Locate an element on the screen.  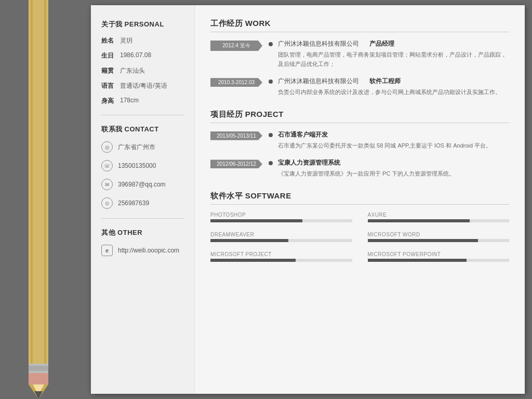
software-item: AXURE is located at coordinates (438, 217).